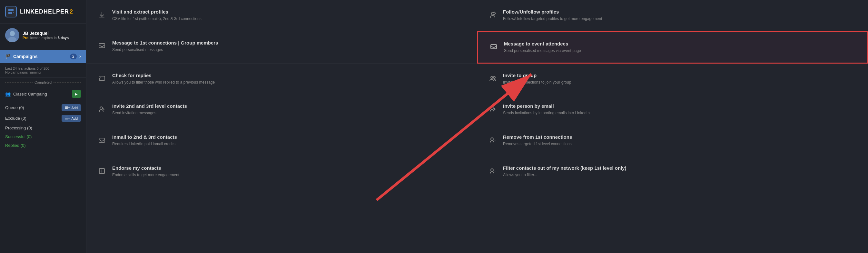 This screenshot has width=868, height=253. I want to click on filter-contacts-desc: Allows you to filter..., so click(680, 175).